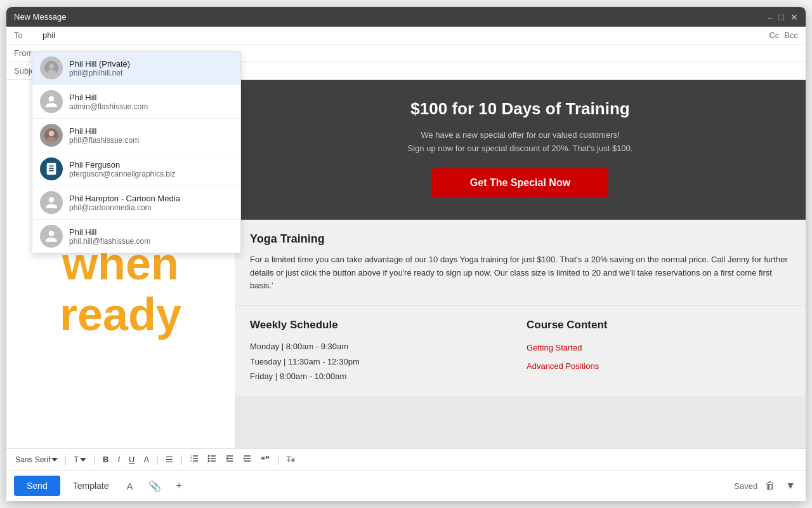 The image size is (812, 508). I want to click on window-title: New Message, so click(40, 17).